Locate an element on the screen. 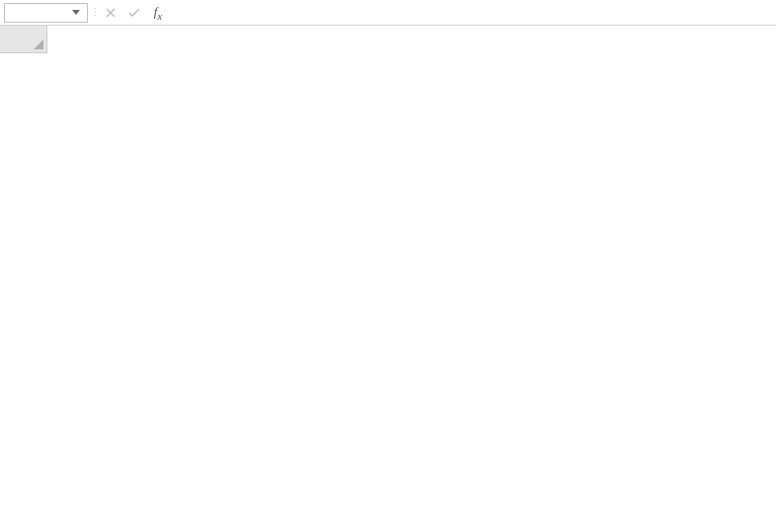 The height and width of the screenshot is (532, 776). accept-formula-button is located at coordinates (134, 13).